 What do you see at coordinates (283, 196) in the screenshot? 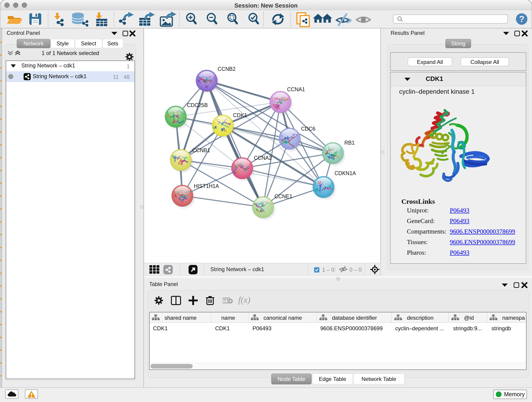
I see `svg-text: CCNE1` at bounding box center [283, 196].